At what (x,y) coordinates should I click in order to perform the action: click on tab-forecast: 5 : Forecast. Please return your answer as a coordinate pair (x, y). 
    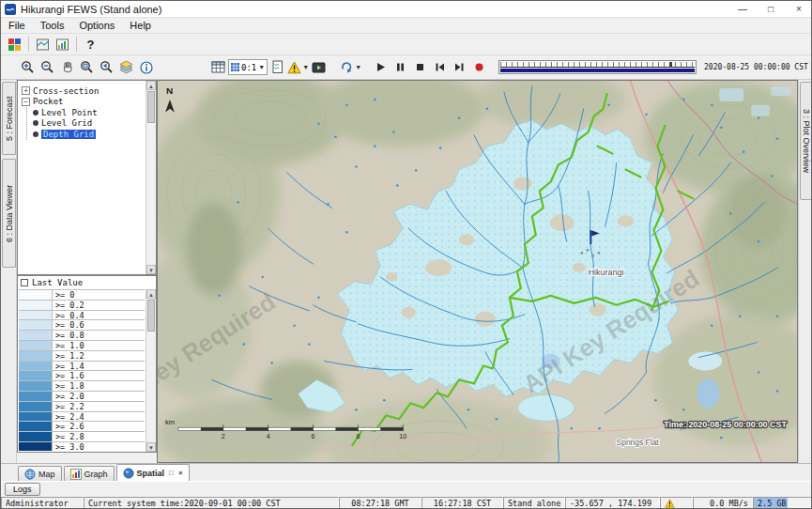
    Looking at the image, I should click on (9, 118).